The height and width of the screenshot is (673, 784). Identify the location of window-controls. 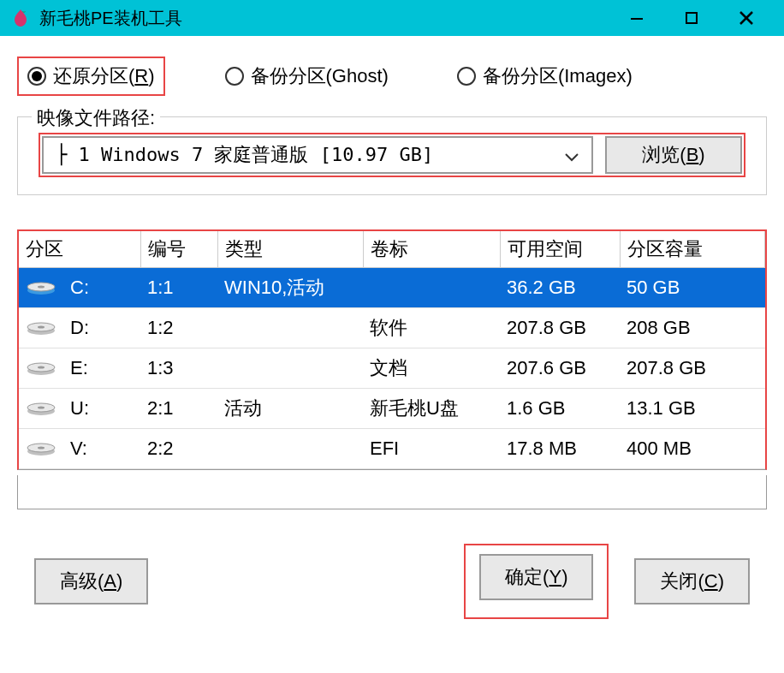
(692, 18).